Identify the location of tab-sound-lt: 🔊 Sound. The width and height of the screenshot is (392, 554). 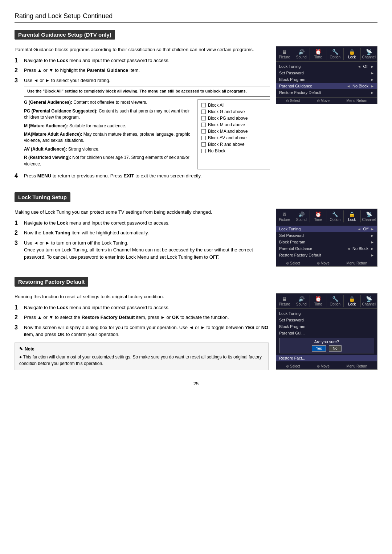
(302, 216).